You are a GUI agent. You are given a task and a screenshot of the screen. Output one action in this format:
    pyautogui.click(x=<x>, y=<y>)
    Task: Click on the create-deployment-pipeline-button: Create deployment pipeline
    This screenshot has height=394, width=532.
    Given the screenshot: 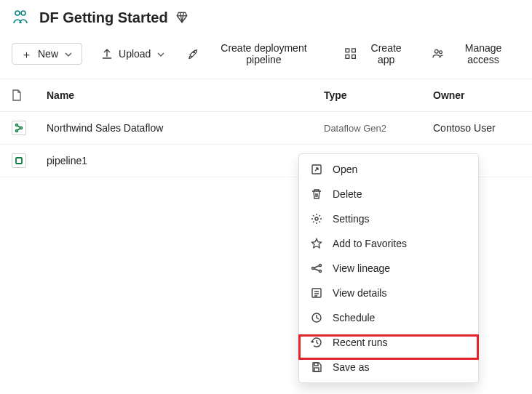 What is the action you would take?
    pyautogui.click(x=255, y=54)
    